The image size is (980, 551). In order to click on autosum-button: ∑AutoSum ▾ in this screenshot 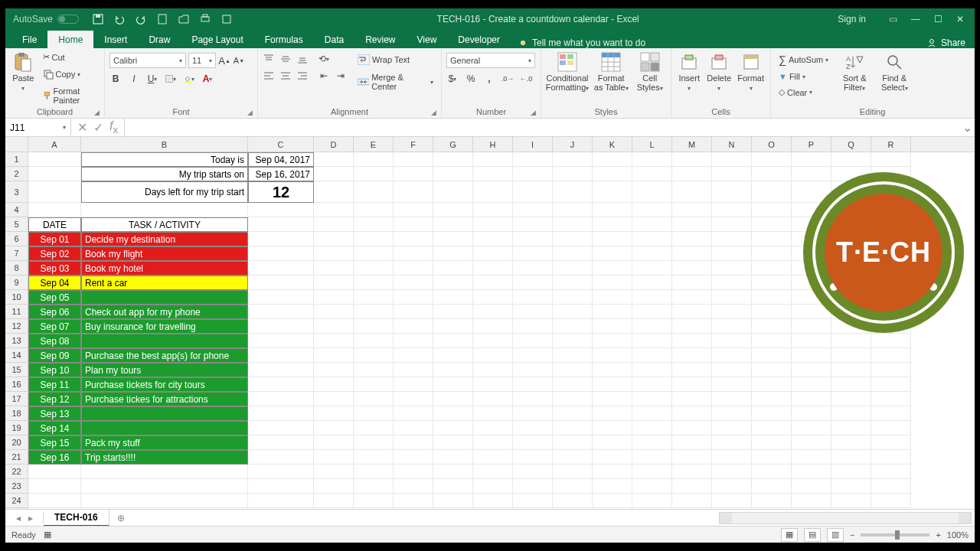, I will do `click(804, 60)`.